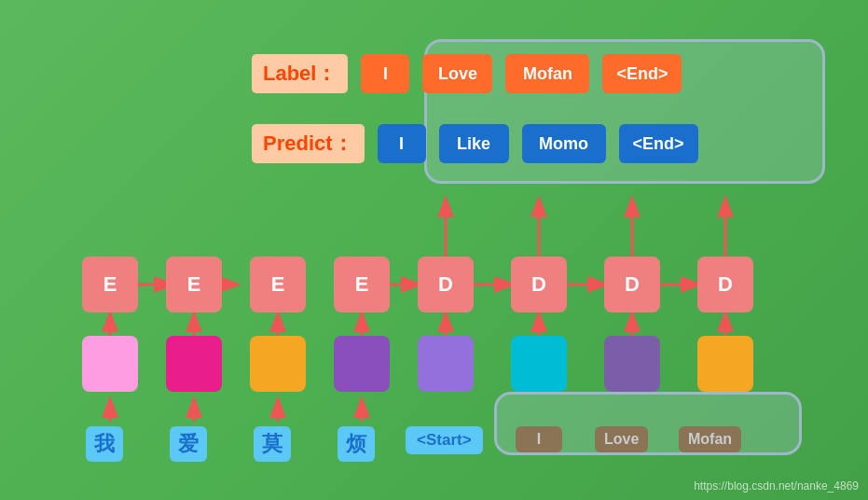 This screenshot has width=868, height=500. Describe the element at coordinates (104, 444) in the screenshot. I see `chinese-char-1: 我` at that location.